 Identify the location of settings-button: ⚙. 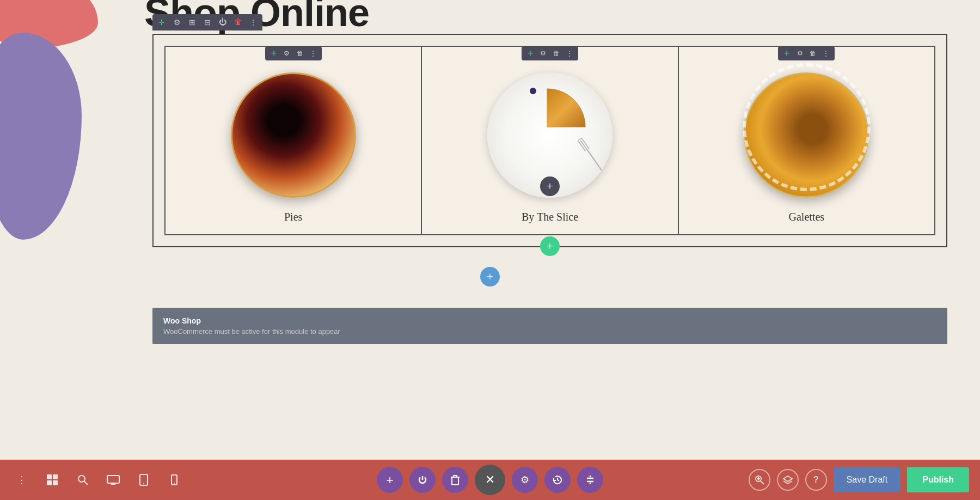
(525, 480).